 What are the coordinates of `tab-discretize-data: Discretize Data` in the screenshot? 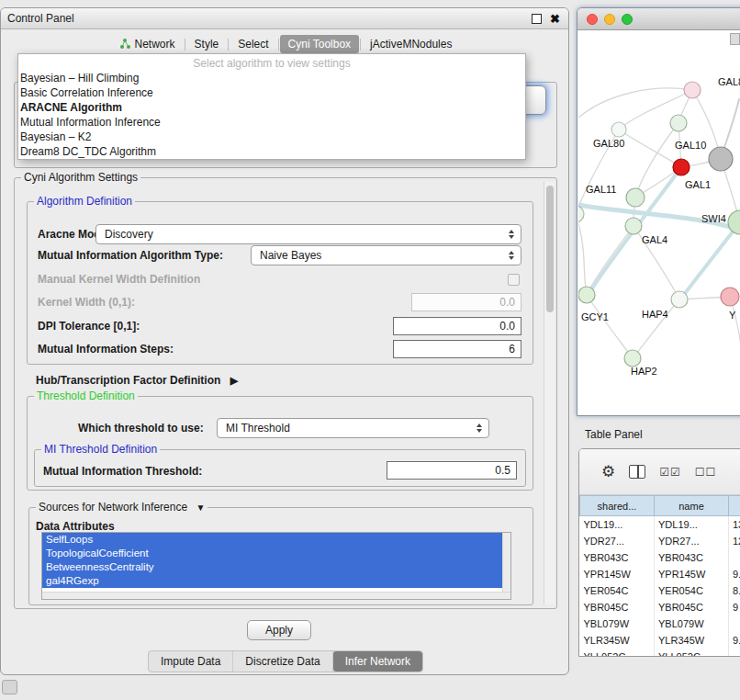 It's located at (283, 661).